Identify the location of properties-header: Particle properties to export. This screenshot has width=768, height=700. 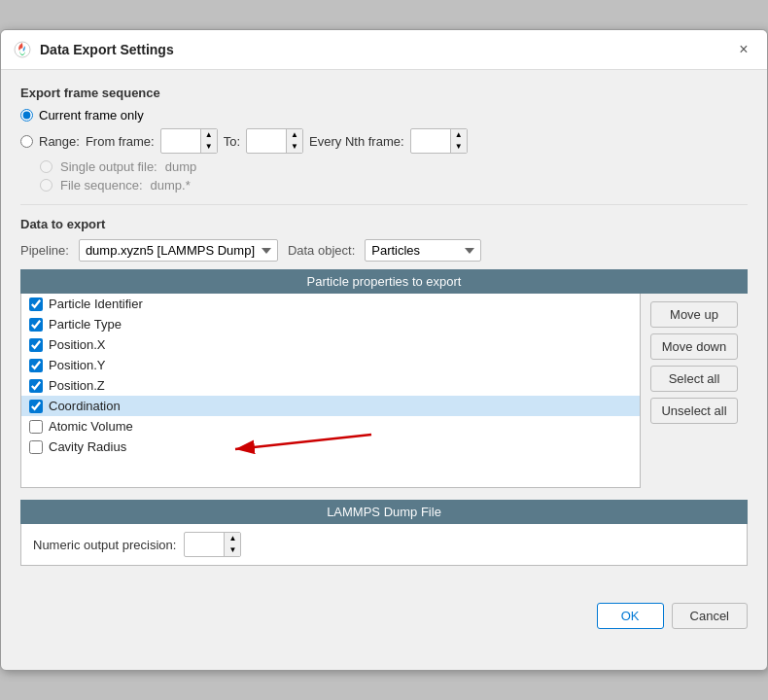
(384, 282).